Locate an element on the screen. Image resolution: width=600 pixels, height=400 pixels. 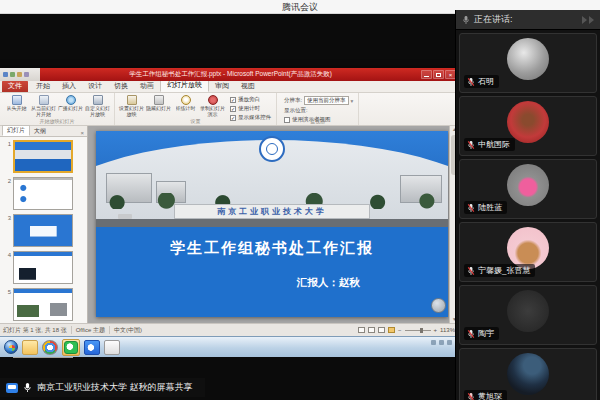
chrome-icon is located at coordinates (50, 348).